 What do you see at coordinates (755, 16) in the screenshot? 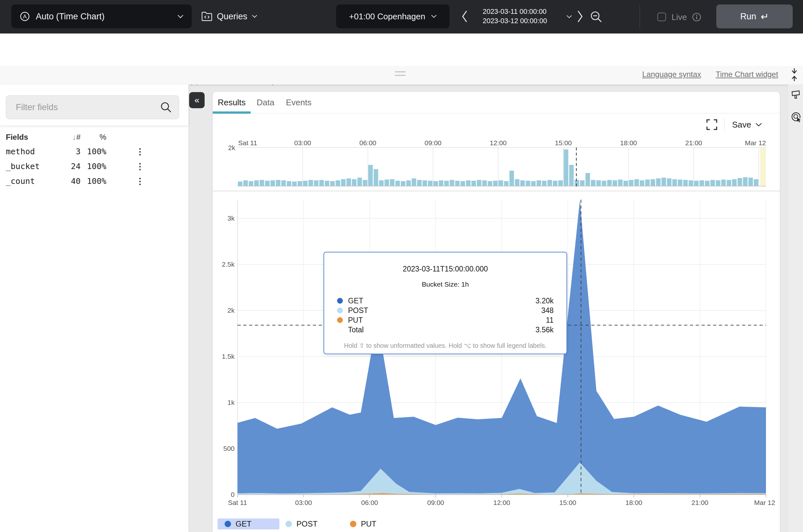
I see `run-button: Run ↵` at bounding box center [755, 16].